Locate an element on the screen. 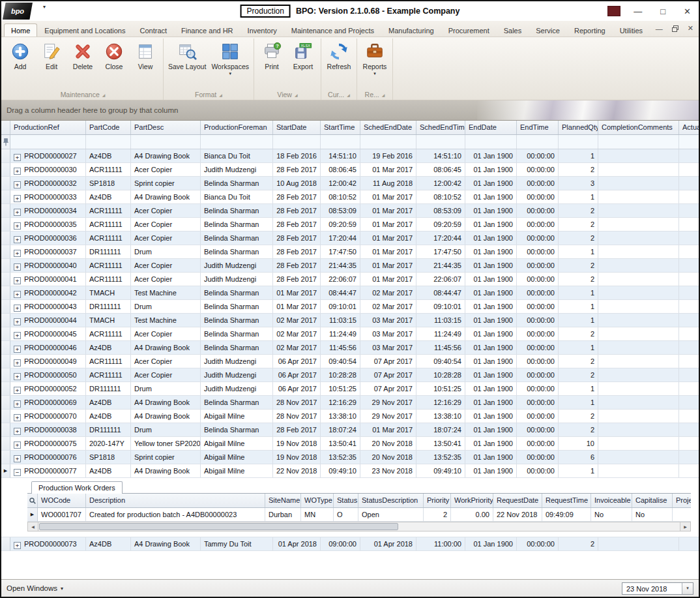 The image size is (700, 598). column-header-schedenddate: SchedEndDate is located at coordinates (388, 128).